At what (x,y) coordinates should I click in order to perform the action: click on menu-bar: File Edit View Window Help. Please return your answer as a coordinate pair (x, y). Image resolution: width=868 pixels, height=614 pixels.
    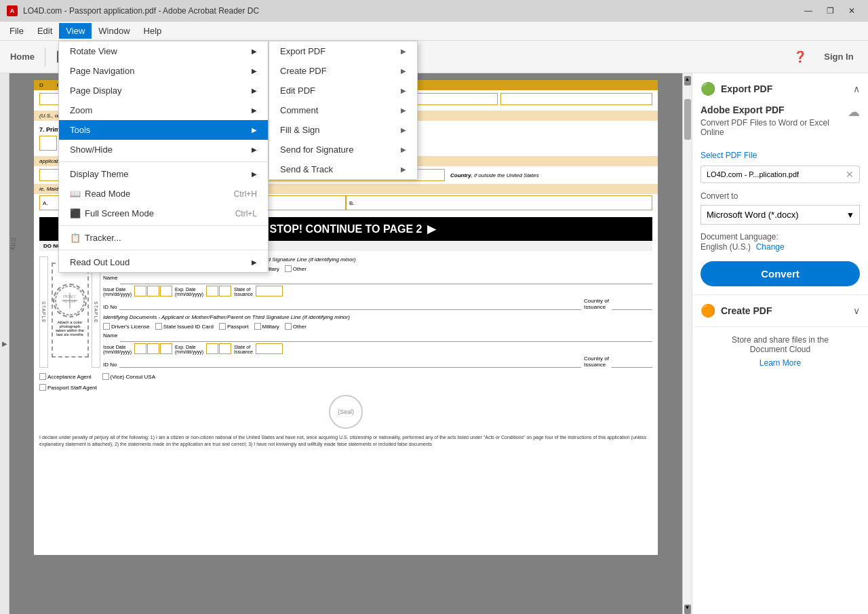
    Looking at the image, I should click on (434, 31).